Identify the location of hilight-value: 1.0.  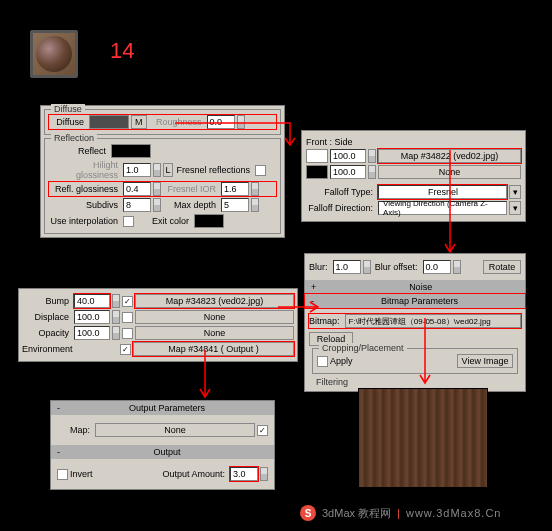
(137, 170).